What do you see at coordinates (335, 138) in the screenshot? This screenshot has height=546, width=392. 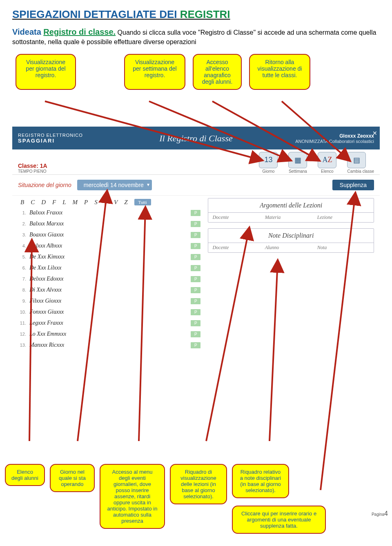 I see `app-user: Gloxxx Zeoxxx ANONIMIZZATA Collaboratori…` at bounding box center [335, 138].